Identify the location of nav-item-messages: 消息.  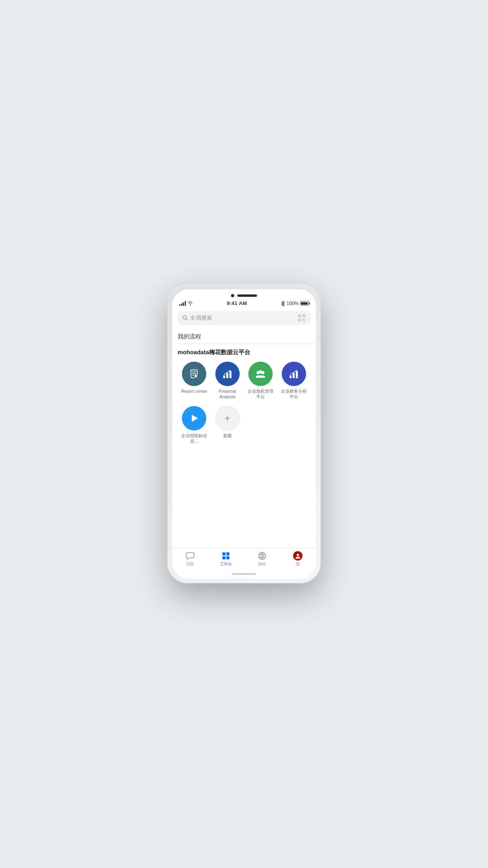
(190, 559).